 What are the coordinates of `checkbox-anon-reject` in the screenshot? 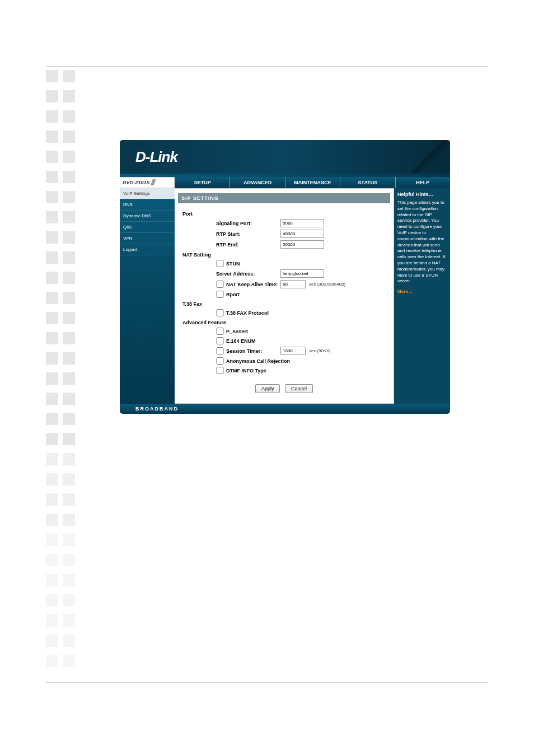 It's located at (220, 361).